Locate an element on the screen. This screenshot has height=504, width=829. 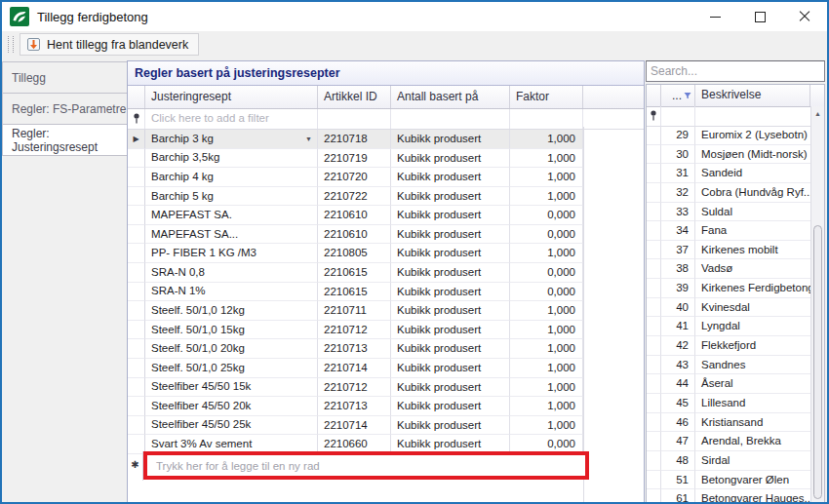
list-item: 41Lyngdal is located at coordinates (729, 327).